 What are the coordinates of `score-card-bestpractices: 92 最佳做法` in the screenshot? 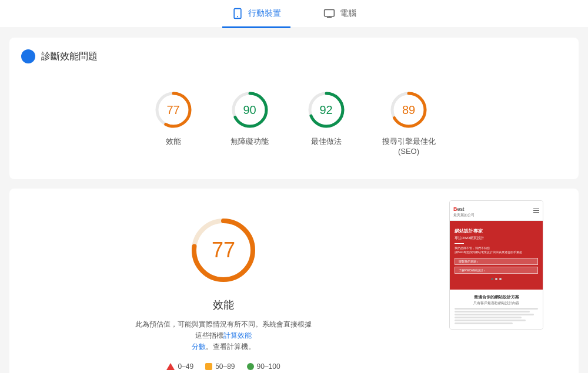 It's located at (326, 122).